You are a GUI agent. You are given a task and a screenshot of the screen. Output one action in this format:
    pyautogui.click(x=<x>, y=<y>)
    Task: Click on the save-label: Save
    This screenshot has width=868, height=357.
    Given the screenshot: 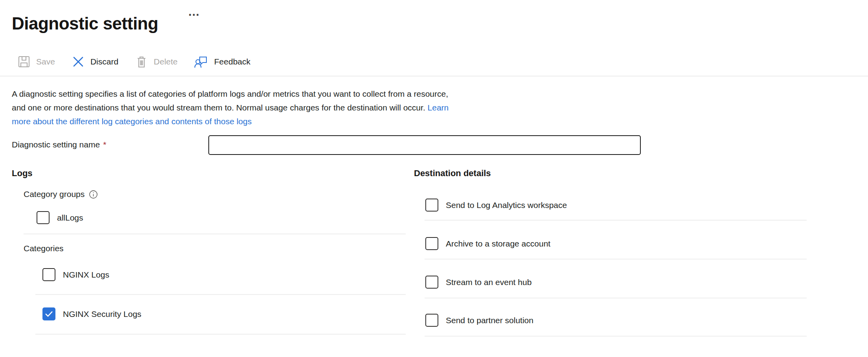 What is the action you would take?
    pyautogui.click(x=46, y=62)
    